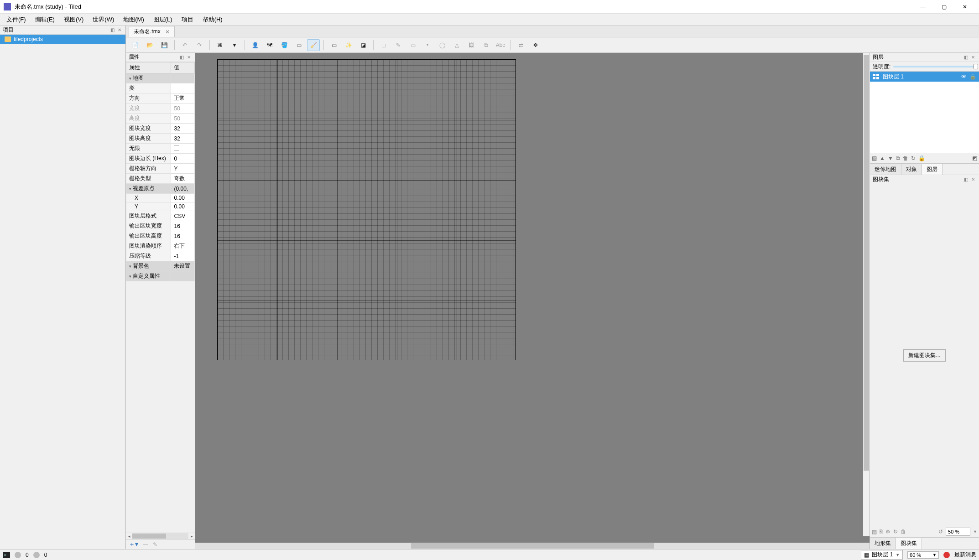 The width and height of the screenshot is (979, 560). What do you see at coordinates (161, 536) in the screenshot?
I see `properties-hscroll: ◂▸` at bounding box center [161, 536].